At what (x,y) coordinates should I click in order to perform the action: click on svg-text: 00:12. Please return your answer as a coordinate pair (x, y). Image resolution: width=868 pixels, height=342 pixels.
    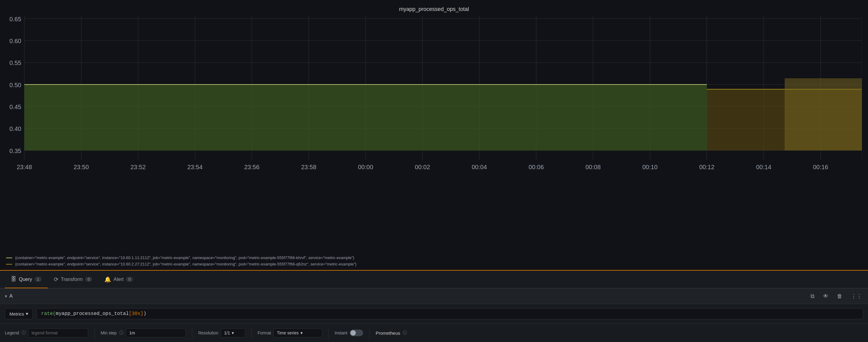
    Looking at the image, I should click on (707, 167).